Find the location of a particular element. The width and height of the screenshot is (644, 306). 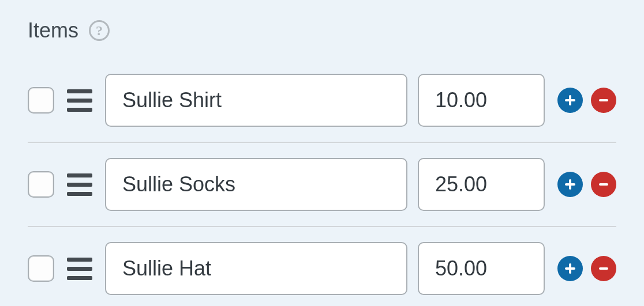

help-icon: ? is located at coordinates (99, 31).